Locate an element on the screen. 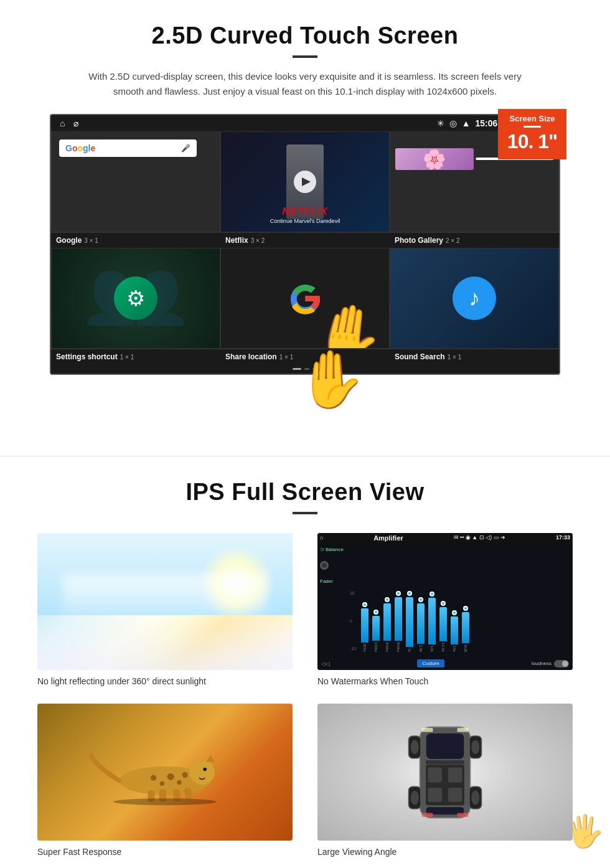 The image size is (610, 868). gear-icon: ⚙ is located at coordinates (136, 298).